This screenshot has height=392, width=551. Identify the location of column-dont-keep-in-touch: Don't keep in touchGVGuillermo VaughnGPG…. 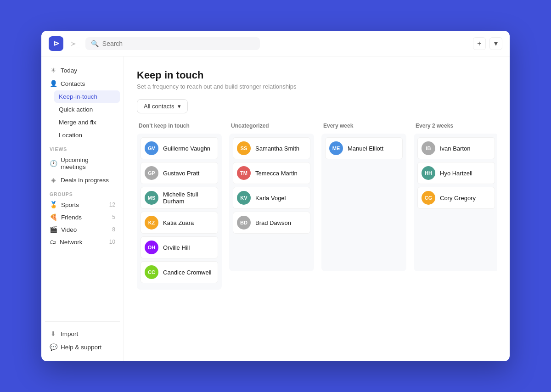
(179, 206).